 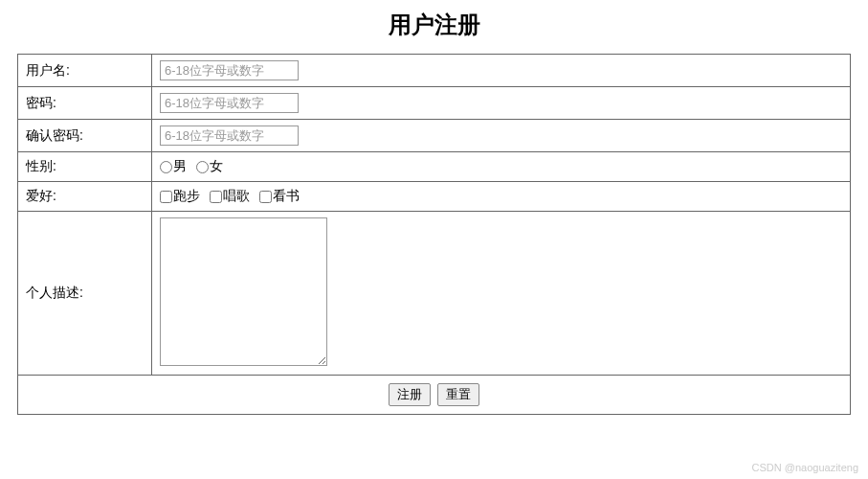 I want to click on description-label: 个人描述:, so click(x=85, y=293).